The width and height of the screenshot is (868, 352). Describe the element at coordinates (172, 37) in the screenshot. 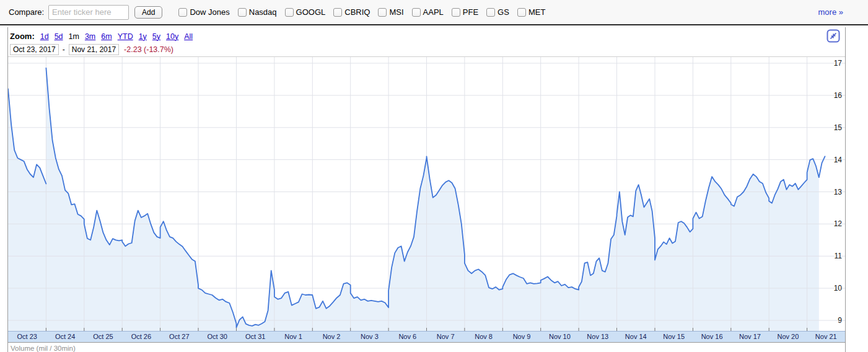

I see `zoom-option-10y: 10y` at that location.